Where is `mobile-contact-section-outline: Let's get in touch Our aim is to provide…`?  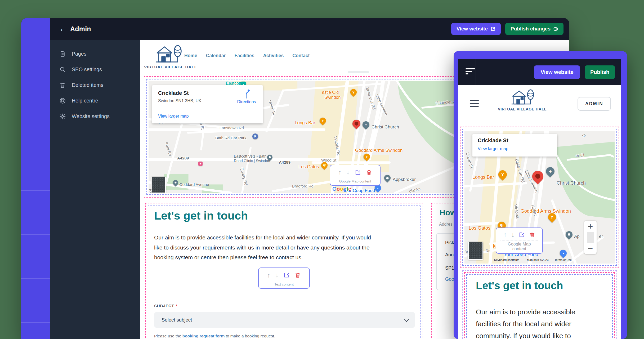 mobile-contact-section-outline: Let's get in touch Our aim is to provide… is located at coordinates (540, 306).